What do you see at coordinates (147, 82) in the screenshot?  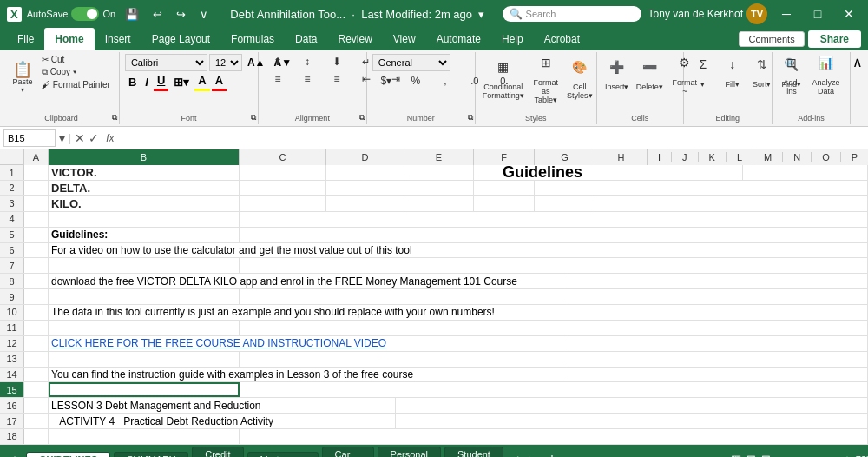 I see `italic-button: I` at bounding box center [147, 82].